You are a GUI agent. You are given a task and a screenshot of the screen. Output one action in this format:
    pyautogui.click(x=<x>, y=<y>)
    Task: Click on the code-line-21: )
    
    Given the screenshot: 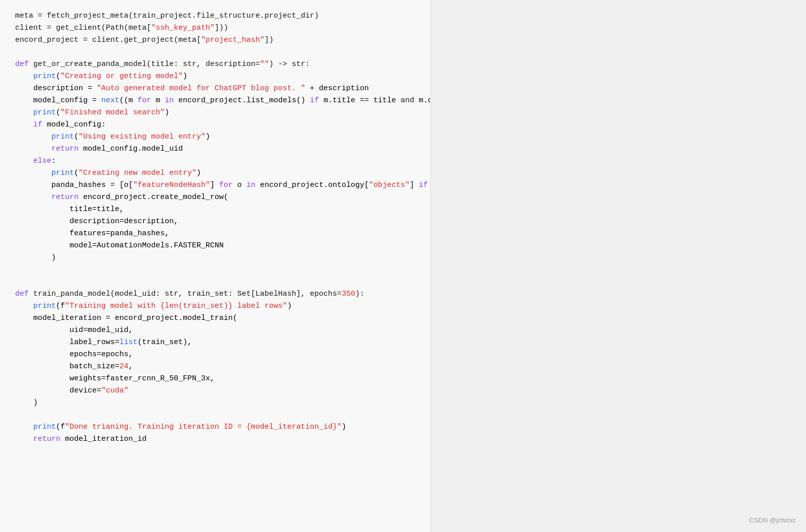 What is the action you would take?
    pyautogui.click(x=215, y=258)
    